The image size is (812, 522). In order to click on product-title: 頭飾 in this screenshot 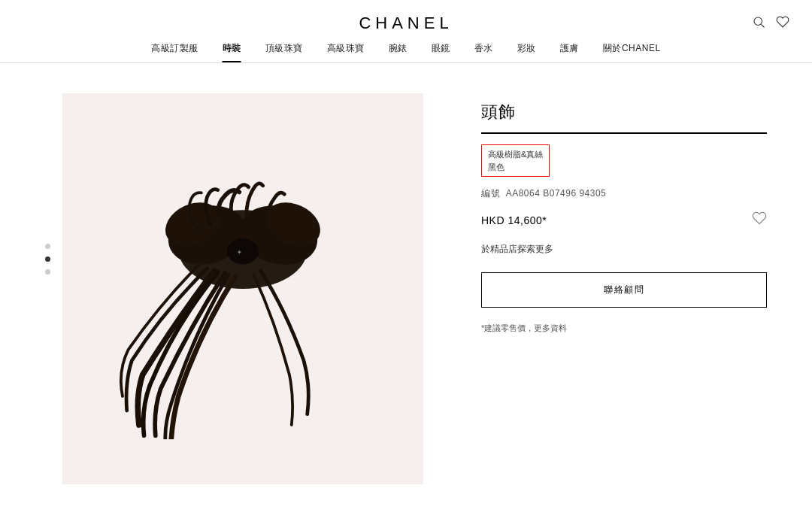, I will do `click(624, 117)`.